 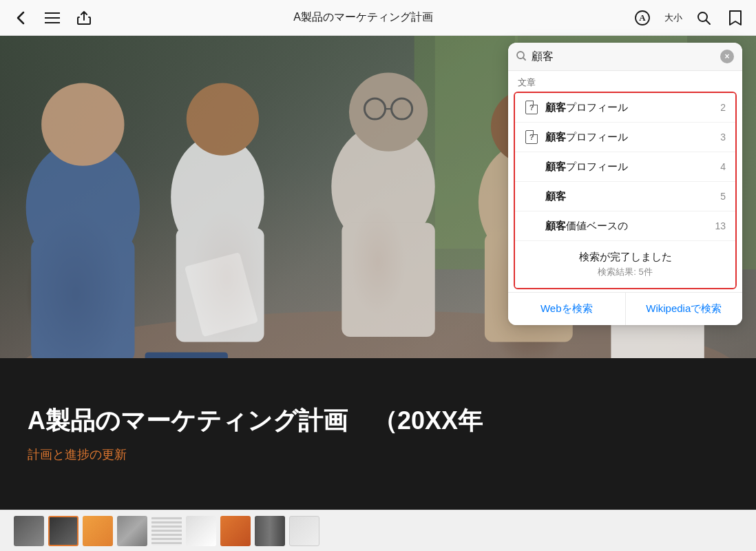 What do you see at coordinates (556, 196) in the screenshot?
I see `result-highlight-4: 顧客` at bounding box center [556, 196].